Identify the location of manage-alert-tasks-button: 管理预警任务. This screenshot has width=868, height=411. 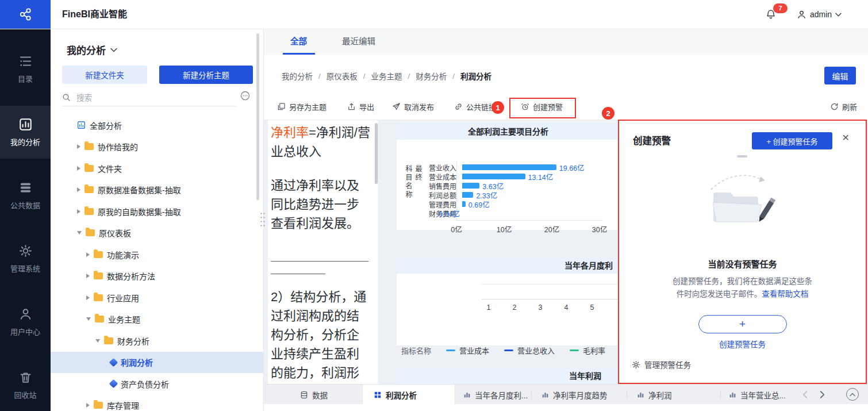
(661, 364).